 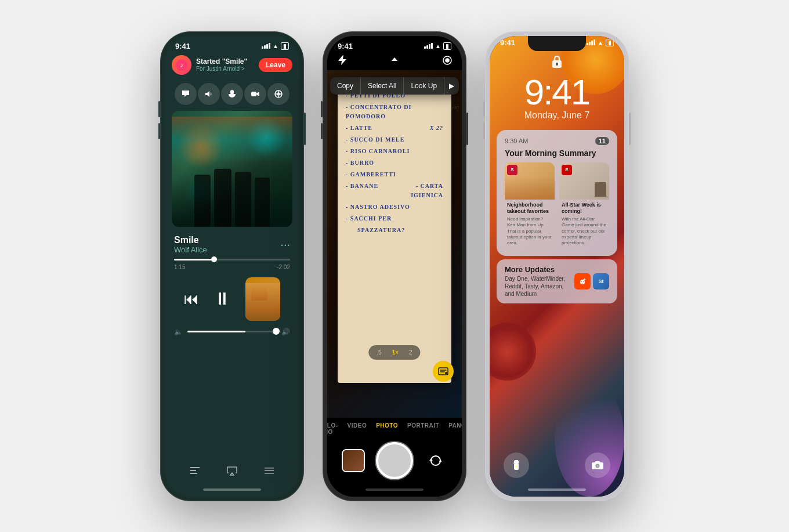 I want to click on news-card-2: E All-Star Week is coming! With the All-…, so click(x=584, y=205).